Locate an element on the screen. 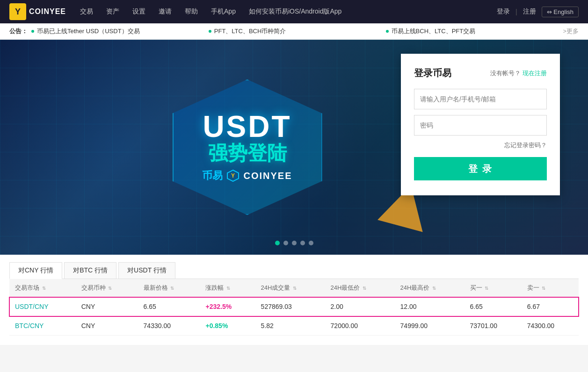 The width and height of the screenshot is (588, 372). cell-sell: 74300.00 is located at coordinates (550, 326).